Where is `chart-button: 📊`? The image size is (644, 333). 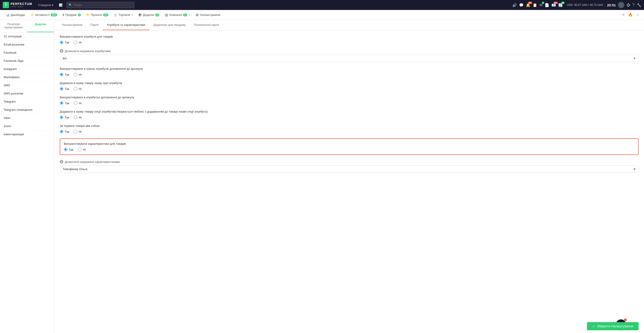
chart-button: 📊 is located at coordinates (60, 5).